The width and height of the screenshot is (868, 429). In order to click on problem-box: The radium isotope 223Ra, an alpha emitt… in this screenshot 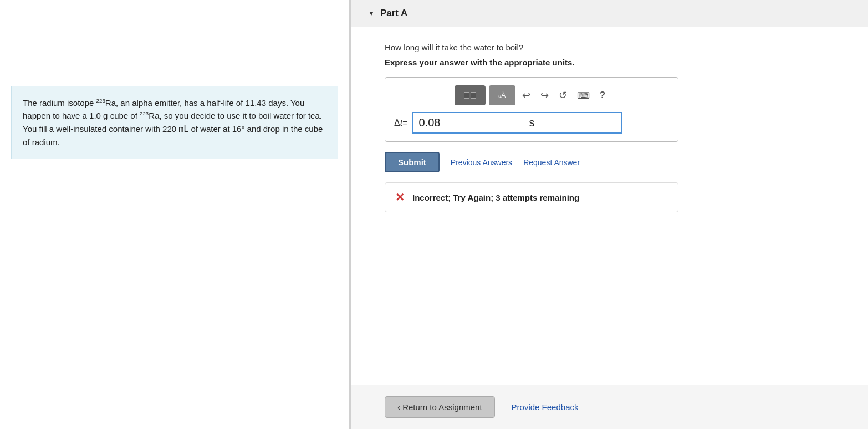, I will do `click(175, 122)`.